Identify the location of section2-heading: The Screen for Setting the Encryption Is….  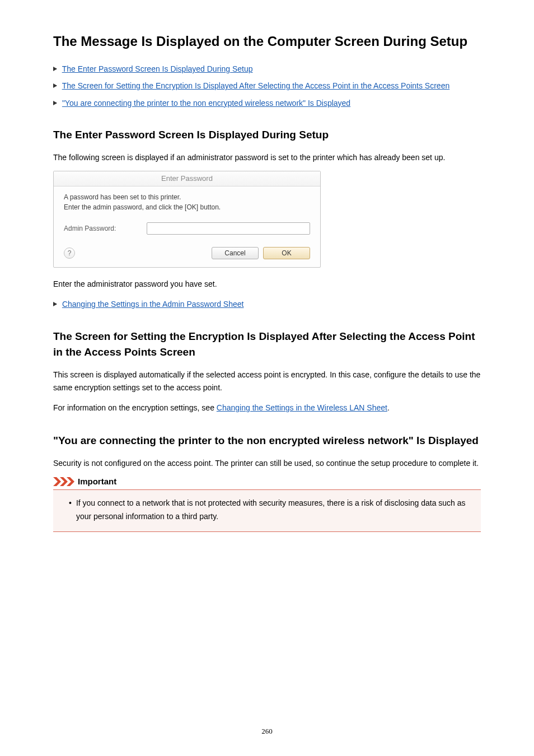
(267, 345).